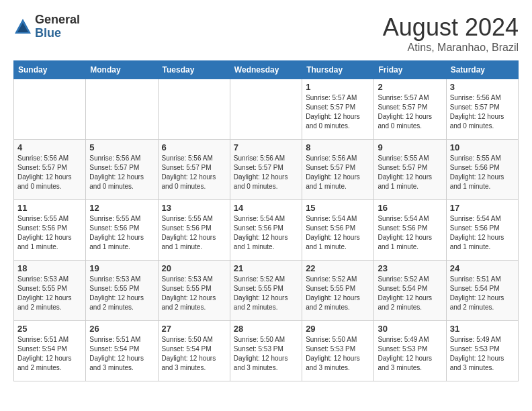  What do you see at coordinates (193, 291) in the screenshot?
I see `calendar-cell: 20Sunrise: 5:53 AM Sunset: 5:55 PM Dayli…` at bounding box center [193, 291].